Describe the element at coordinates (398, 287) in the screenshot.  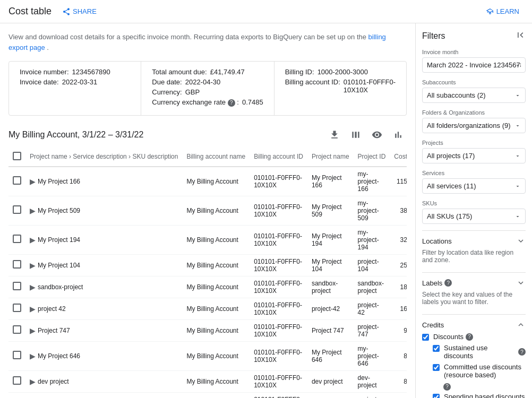
I see `row-cost: 1838.12` at that location.